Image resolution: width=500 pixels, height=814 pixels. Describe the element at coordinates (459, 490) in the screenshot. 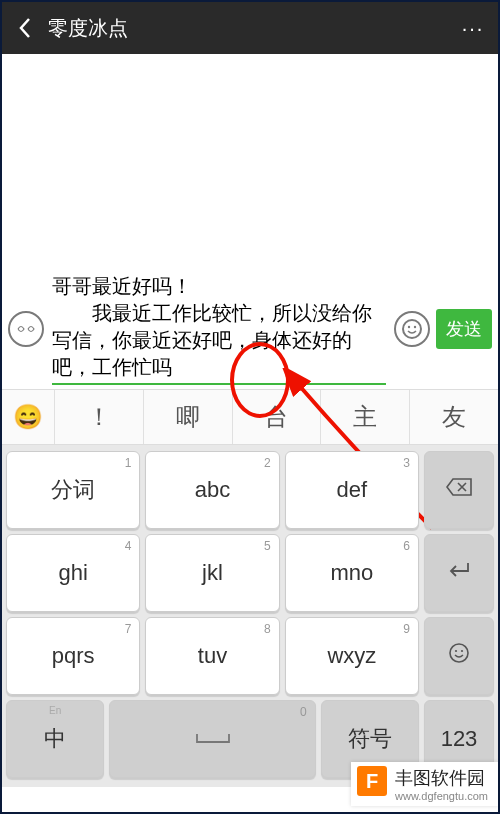

I see `backspace-icon` at that location.